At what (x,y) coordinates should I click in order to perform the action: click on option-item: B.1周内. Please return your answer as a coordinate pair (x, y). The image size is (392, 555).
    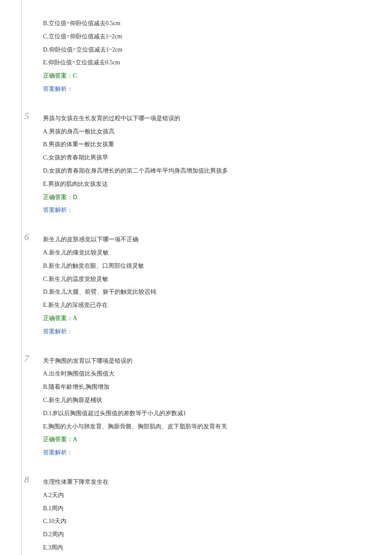
    Looking at the image, I should click on (205, 509).